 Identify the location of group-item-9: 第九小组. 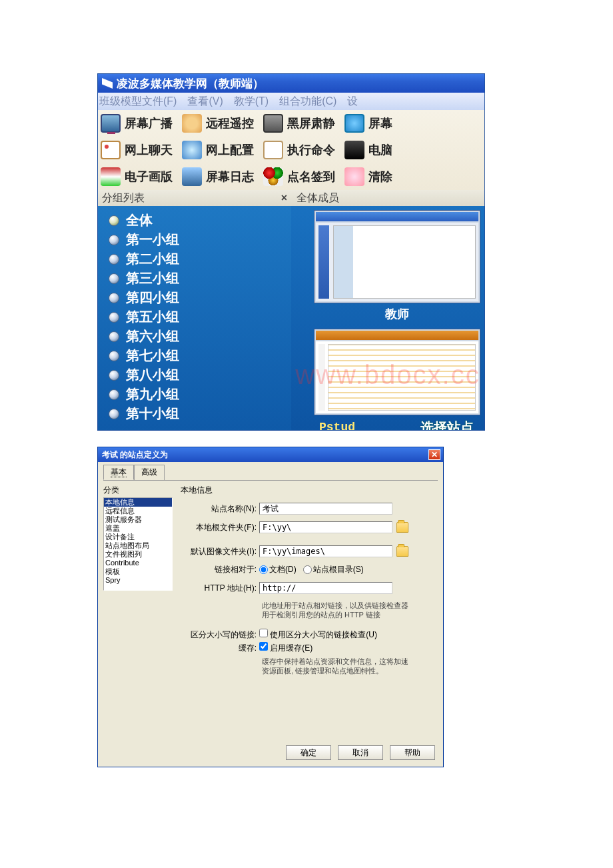
(197, 395).